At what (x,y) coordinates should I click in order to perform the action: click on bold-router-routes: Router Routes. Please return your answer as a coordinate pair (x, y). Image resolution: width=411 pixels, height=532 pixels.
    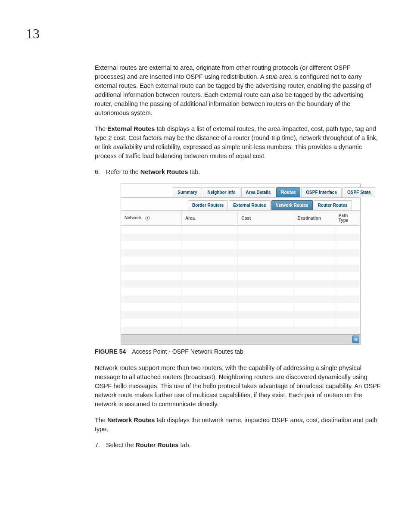
    Looking at the image, I should click on (157, 445).